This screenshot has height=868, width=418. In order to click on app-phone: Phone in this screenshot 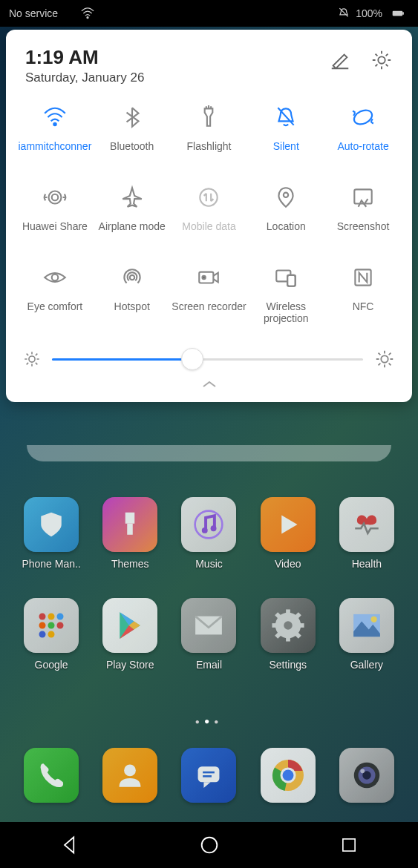, I will do `click(51, 778)`.